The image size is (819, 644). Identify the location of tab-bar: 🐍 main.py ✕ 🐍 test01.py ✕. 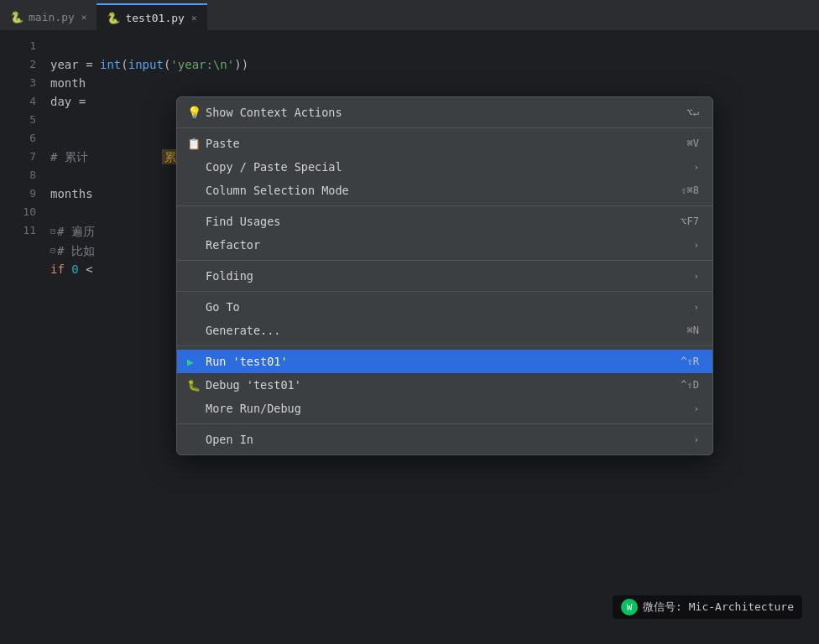
(410, 15).